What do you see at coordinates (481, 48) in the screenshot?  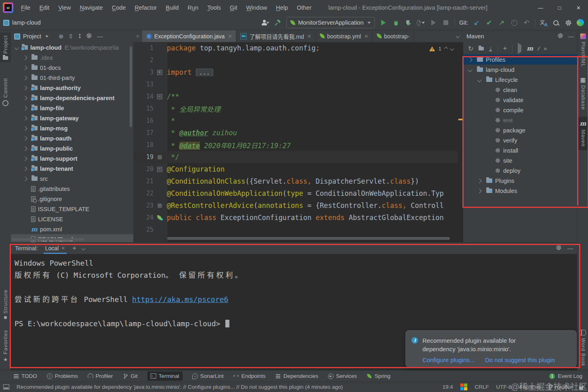 I see `maven-generate-sources-icon` at bounding box center [481, 48].